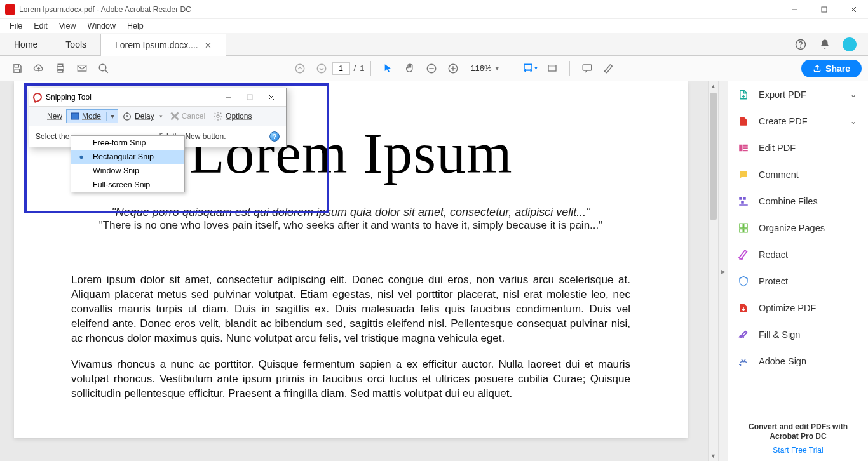 The image size is (868, 461). I want to click on gear-icon, so click(218, 116).